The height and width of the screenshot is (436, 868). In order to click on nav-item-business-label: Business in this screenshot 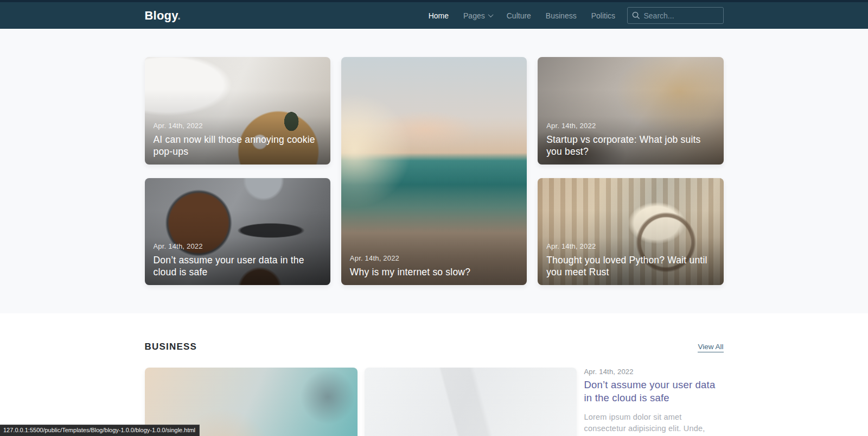, I will do `click(561, 16)`.